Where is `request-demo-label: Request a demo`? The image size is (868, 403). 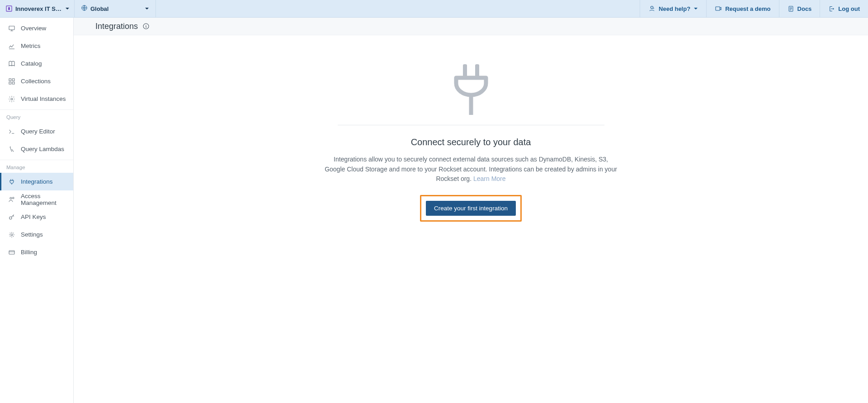
request-demo-label: Request a demo is located at coordinates (748, 9).